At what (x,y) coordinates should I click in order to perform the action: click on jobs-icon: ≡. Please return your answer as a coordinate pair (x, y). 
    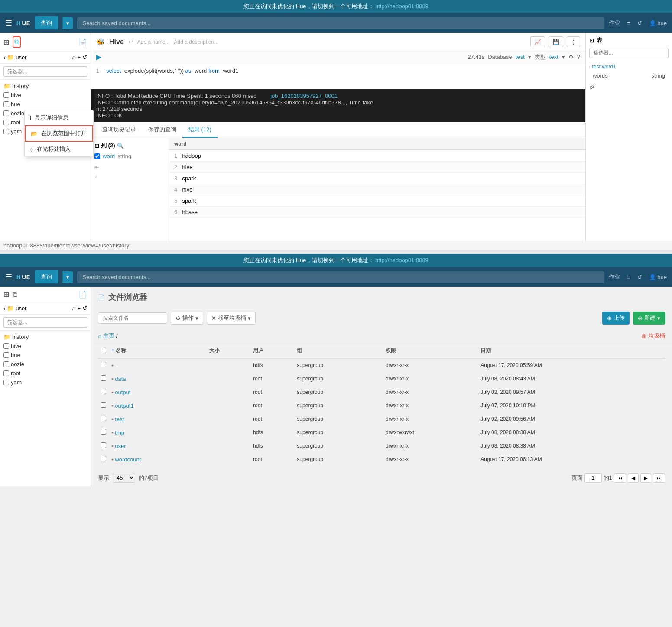
    Looking at the image, I should click on (629, 23).